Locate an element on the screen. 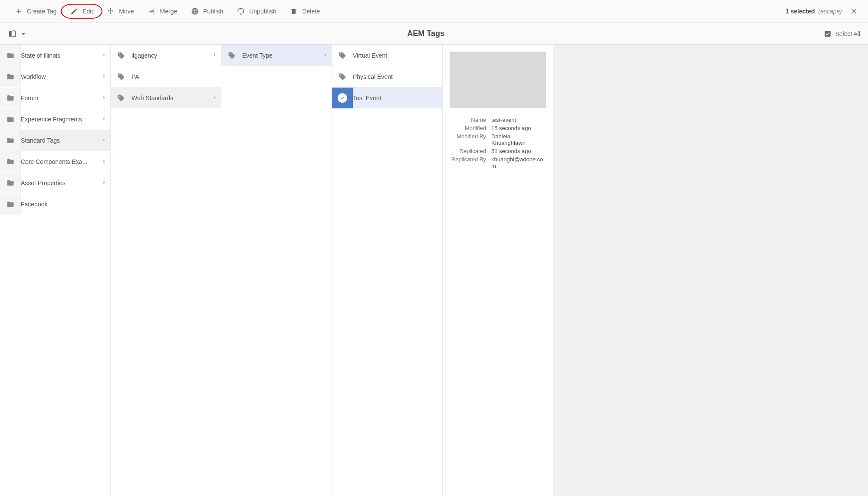 This screenshot has width=868, height=496. column-4: Virtual EventPhysical EventTest Event is located at coordinates (387, 271).